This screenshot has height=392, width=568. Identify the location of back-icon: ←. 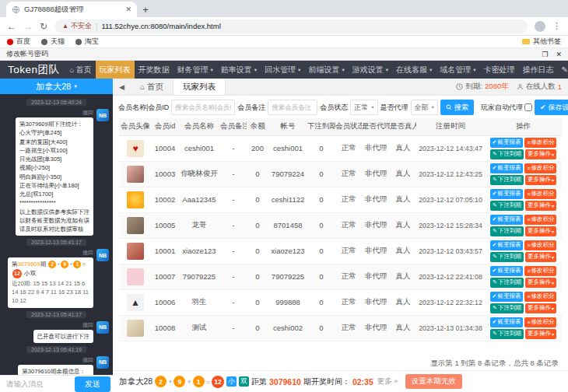
(12, 26).